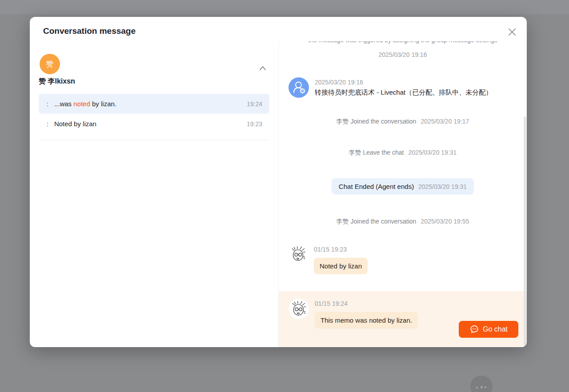 The width and height of the screenshot is (569, 392). I want to click on divider, so click(154, 140).